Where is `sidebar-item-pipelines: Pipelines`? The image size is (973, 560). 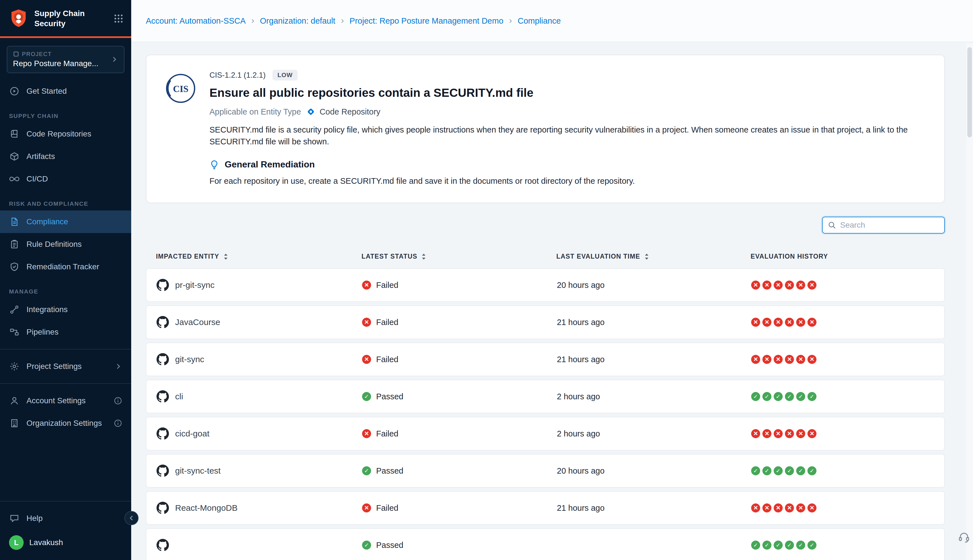 sidebar-item-pipelines: Pipelines is located at coordinates (65, 332).